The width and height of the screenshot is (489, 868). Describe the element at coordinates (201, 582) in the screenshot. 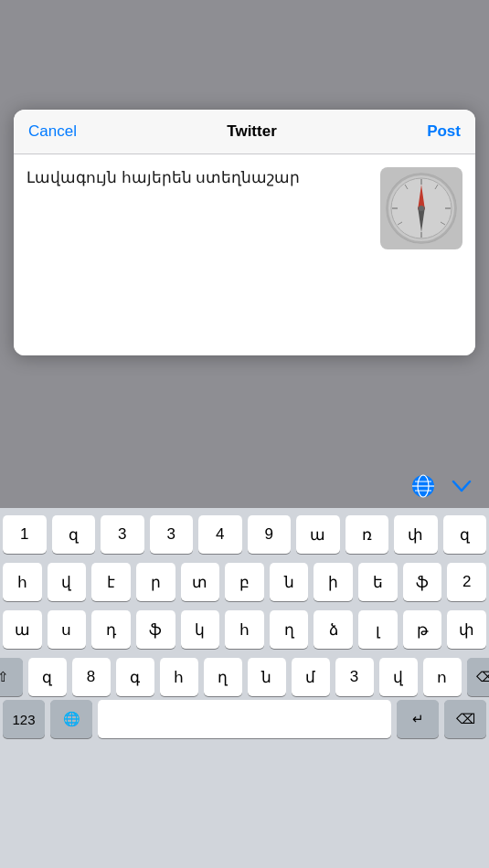

I see `key-t: տ` at that location.